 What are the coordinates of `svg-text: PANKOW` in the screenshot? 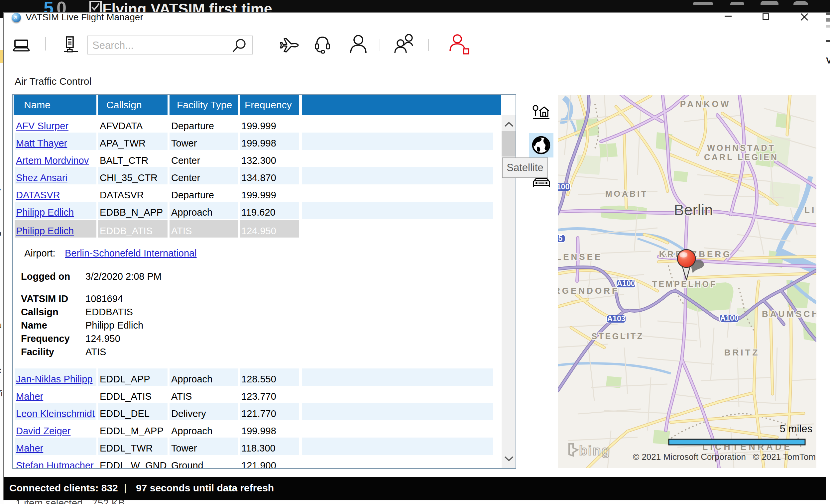 It's located at (705, 104).